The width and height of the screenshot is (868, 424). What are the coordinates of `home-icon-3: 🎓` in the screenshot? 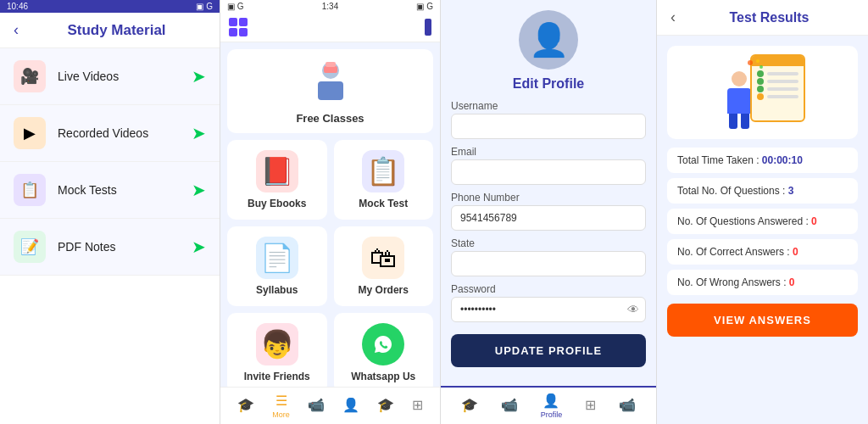 It's located at (470, 405).